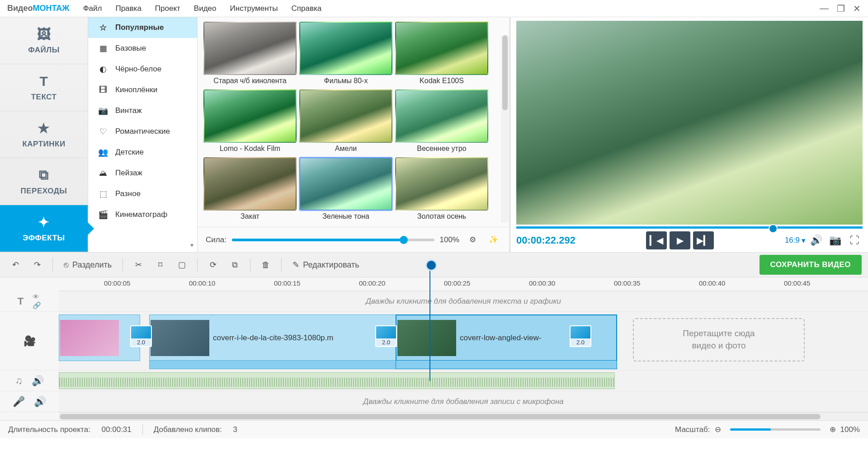  Describe the element at coordinates (141, 336) in the screenshot. I see `transition-1: 2.0` at that location.